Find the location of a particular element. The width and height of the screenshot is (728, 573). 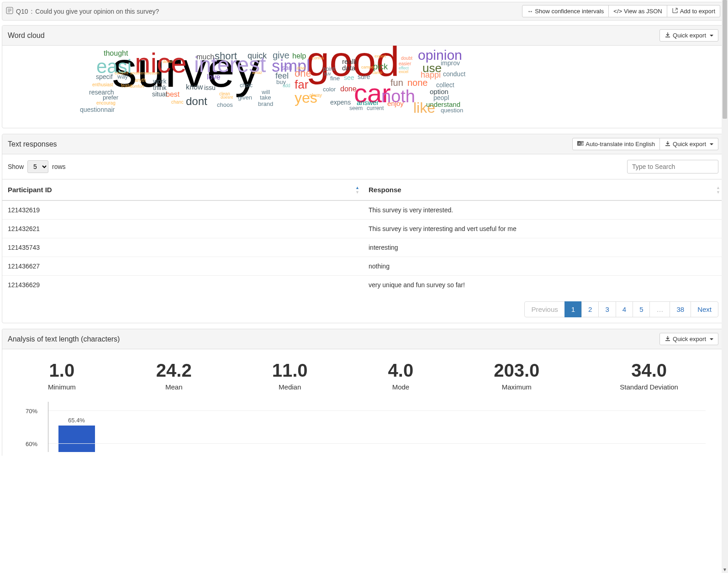

wordcloud-word: doubt is located at coordinates (406, 58).